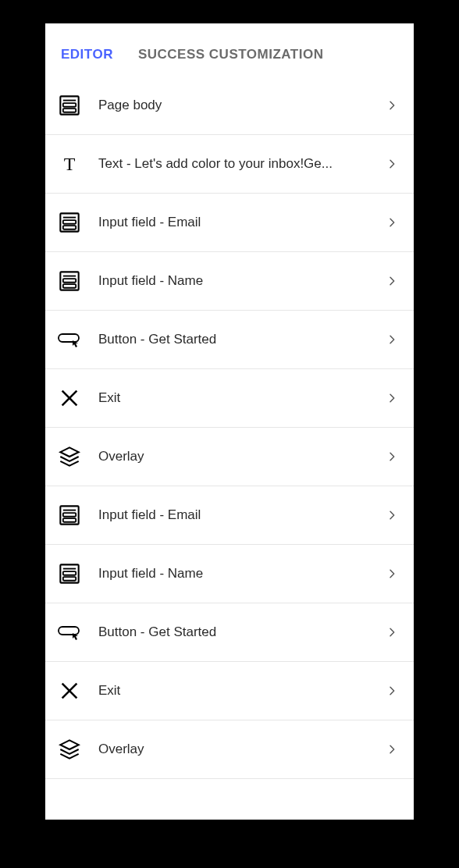 This screenshot has width=459, height=868. Describe the element at coordinates (234, 105) in the screenshot. I see `row-label: Page body` at that location.